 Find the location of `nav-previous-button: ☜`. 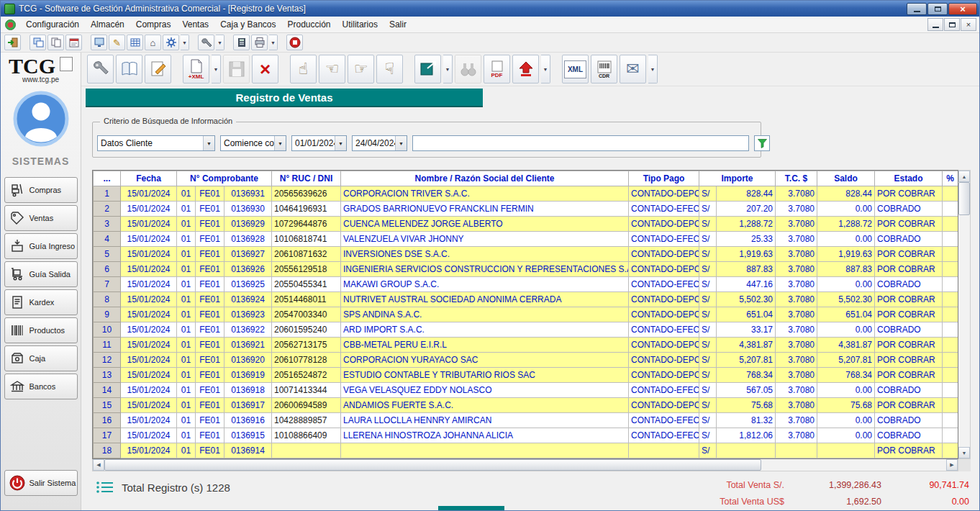

nav-previous-button: ☜ is located at coordinates (332, 69).